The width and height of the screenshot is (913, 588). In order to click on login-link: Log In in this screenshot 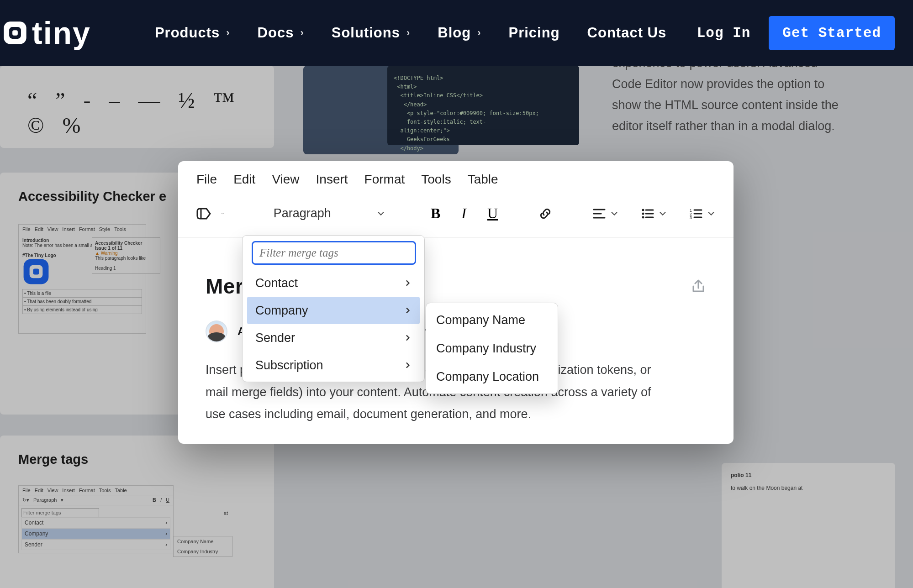, I will do `click(724, 33)`.